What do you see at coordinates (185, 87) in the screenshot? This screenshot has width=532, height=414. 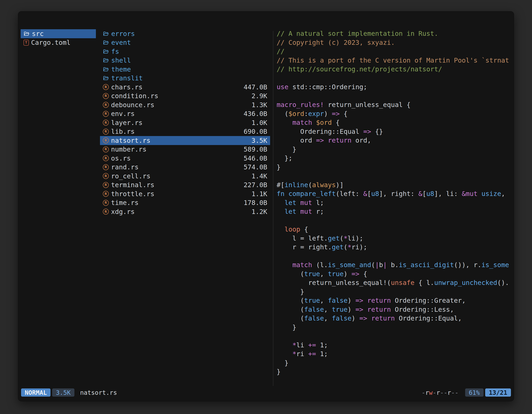 I see `file-row-chars.rs: Rchars.rs447.0B` at bounding box center [185, 87].